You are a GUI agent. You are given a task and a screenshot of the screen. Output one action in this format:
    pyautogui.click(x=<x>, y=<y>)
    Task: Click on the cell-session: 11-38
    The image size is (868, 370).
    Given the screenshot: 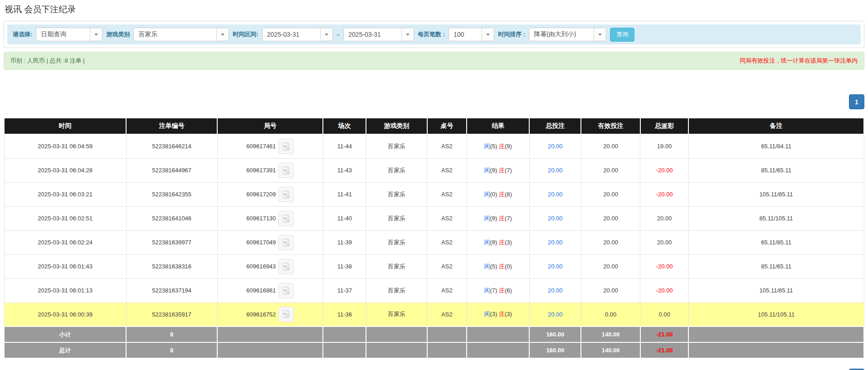 What is the action you would take?
    pyautogui.click(x=345, y=267)
    